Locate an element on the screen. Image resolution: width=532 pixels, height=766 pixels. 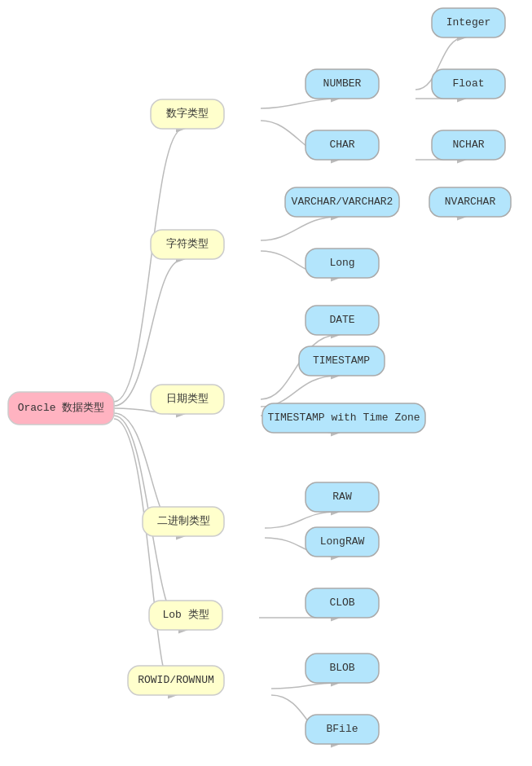
string-label: 字符类型 is located at coordinates (187, 244).